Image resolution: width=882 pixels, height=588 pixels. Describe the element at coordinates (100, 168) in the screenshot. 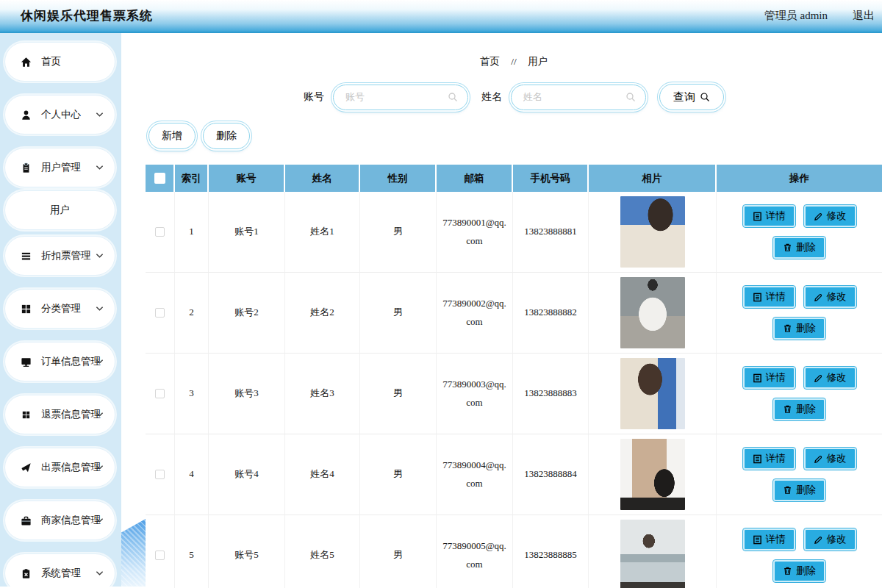

I see `chevron-down-icon` at that location.